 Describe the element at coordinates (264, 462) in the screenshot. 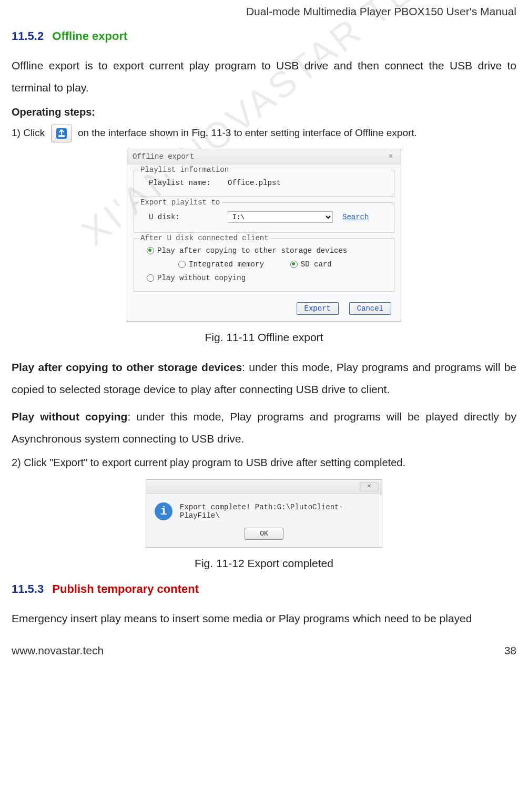

I see `step-2: 2) Click "Export" to export current play…` at that location.